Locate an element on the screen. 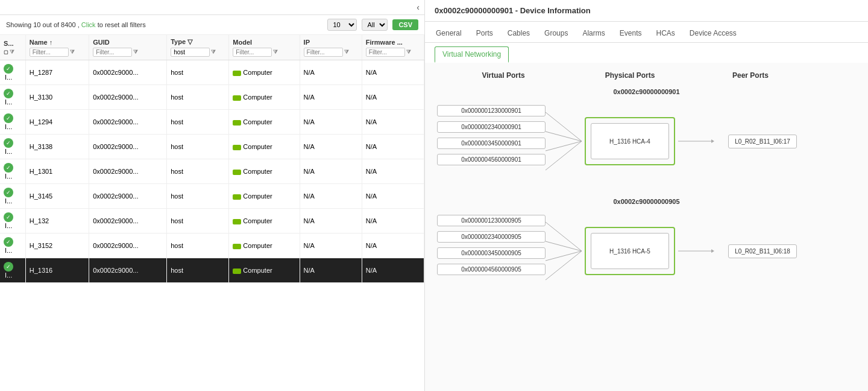 This screenshot has width=868, height=391. physical-col: H_1316 HCA-4 is located at coordinates (630, 141).